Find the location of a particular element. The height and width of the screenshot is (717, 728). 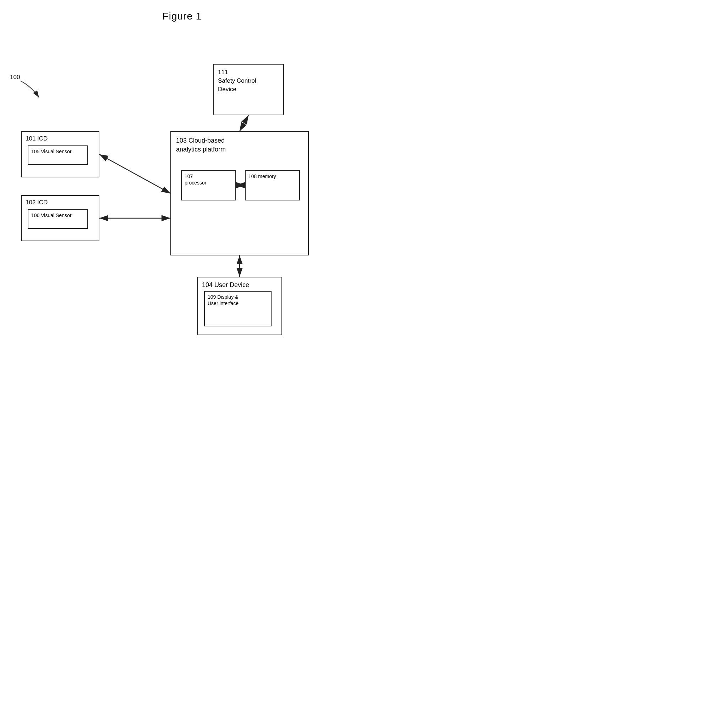

label-104: 104 User Device is located at coordinates (240, 285).